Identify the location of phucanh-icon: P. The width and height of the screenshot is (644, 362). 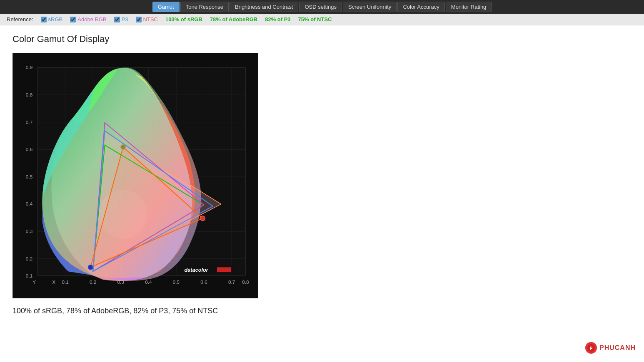
(591, 348).